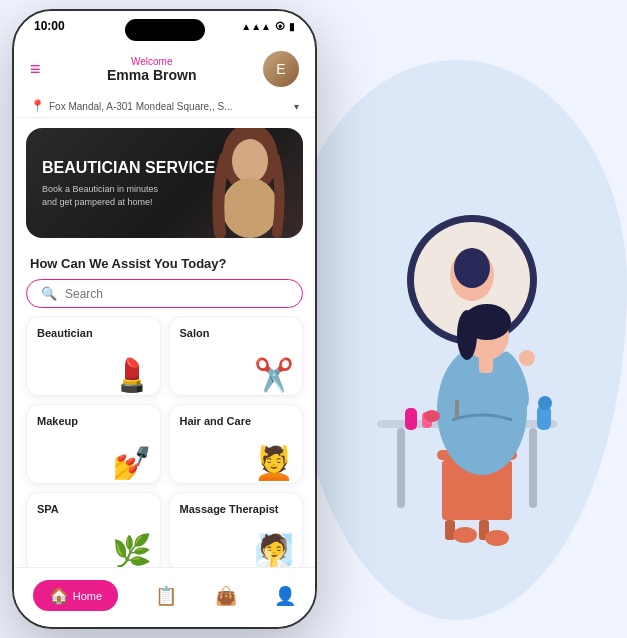  What do you see at coordinates (274, 551) in the screenshot?
I see `service-emoji-massage: 🧖` at bounding box center [274, 551].